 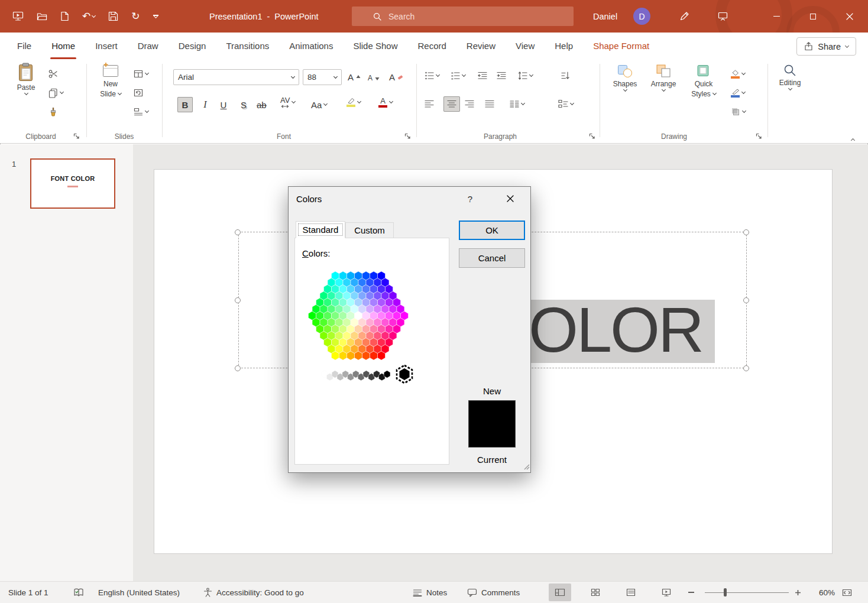 I want to click on tab-draw: Draw, so click(x=148, y=46).